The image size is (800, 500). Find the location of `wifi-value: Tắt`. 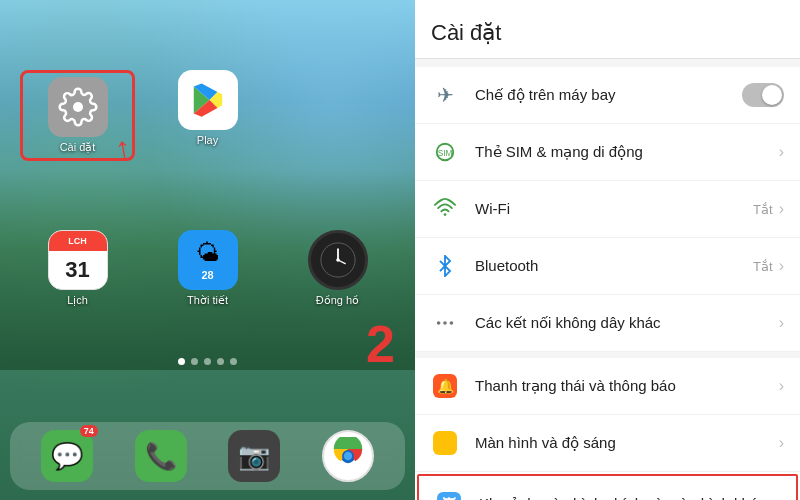

wifi-value: Tắt is located at coordinates (763, 210).